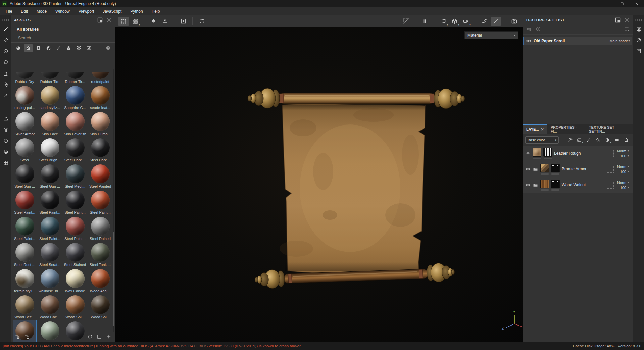  Describe the element at coordinates (25, 124) in the screenshot. I see `asset-tile: Silver Armor` at that location.